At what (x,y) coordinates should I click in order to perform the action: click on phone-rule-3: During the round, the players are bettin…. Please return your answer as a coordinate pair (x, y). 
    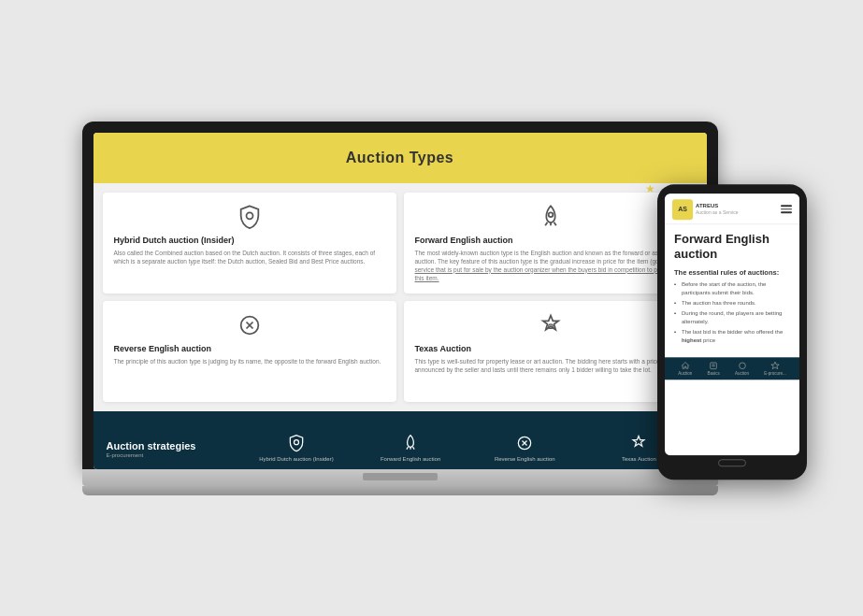
    Looking at the image, I should click on (732, 318).